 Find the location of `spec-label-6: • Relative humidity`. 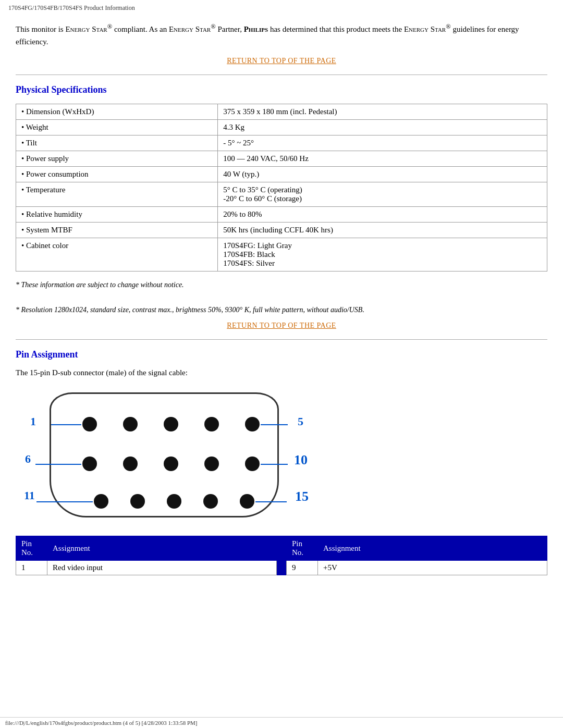

spec-label-6: • Relative humidity is located at coordinates (117, 215).